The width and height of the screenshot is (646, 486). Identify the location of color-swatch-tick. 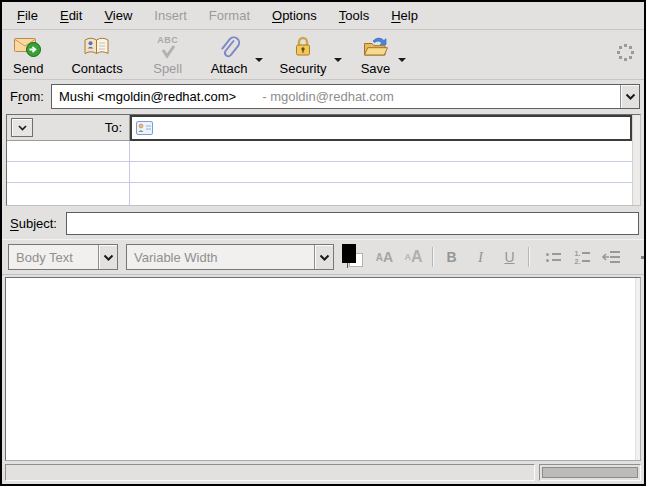
(348, 266).